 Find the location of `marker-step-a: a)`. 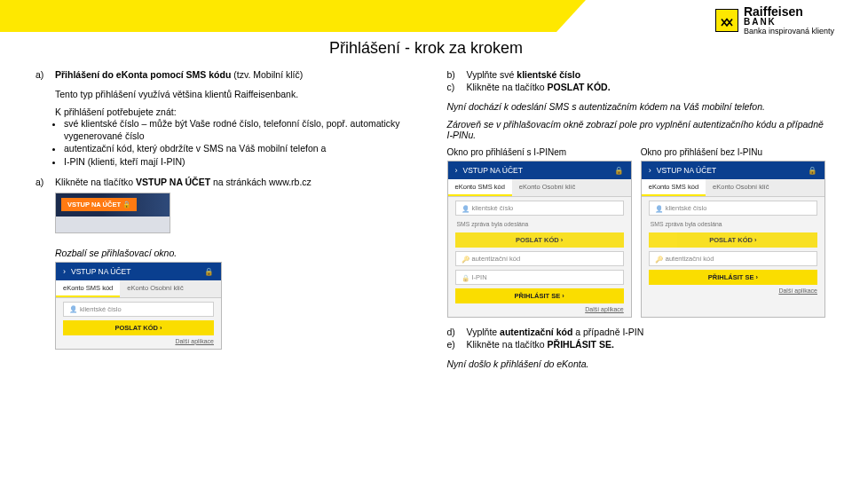

marker-step-a: a) is located at coordinates (42, 182).